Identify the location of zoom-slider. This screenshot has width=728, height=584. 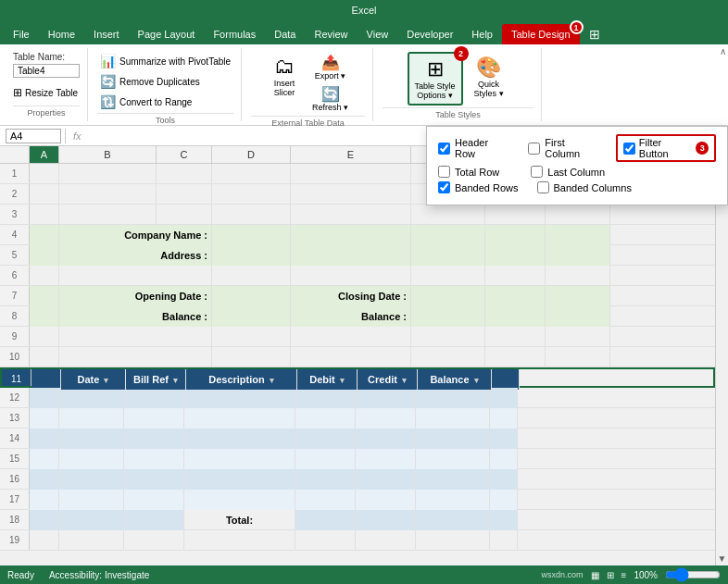
(693, 575).